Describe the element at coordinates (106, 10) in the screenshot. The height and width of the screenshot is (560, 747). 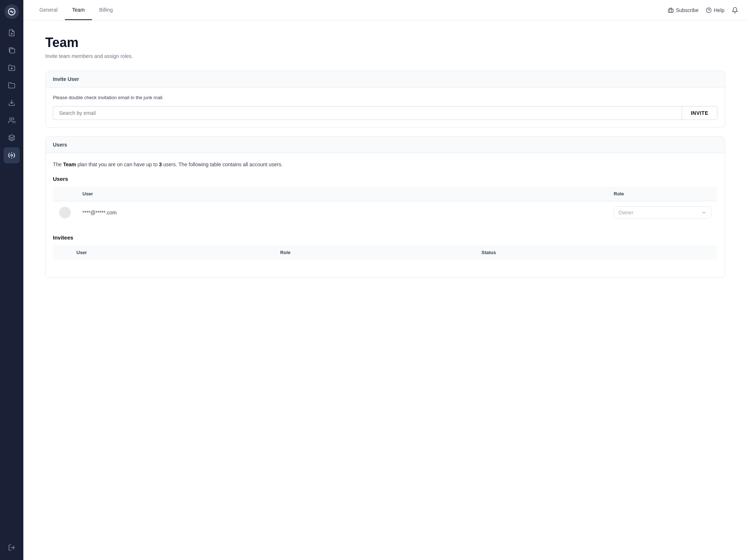
I see `tab-billing: Billing` at that location.